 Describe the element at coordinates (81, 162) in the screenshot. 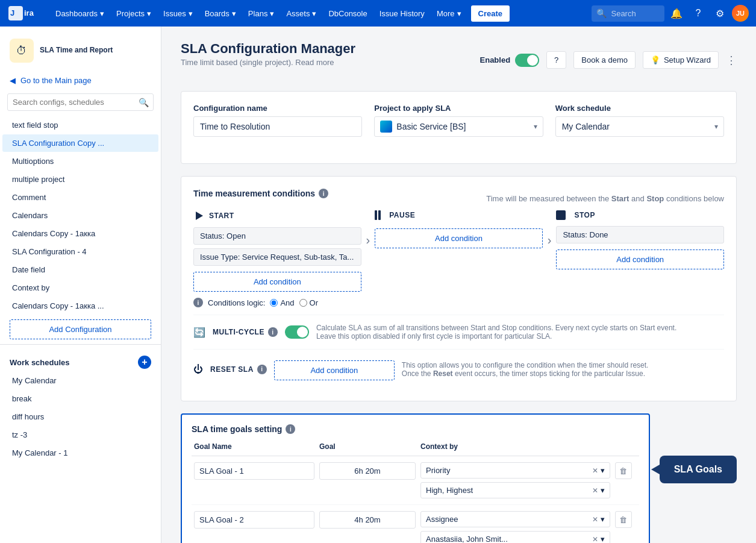

I see `sidebar-item-multioptions: Multioptions` at that location.